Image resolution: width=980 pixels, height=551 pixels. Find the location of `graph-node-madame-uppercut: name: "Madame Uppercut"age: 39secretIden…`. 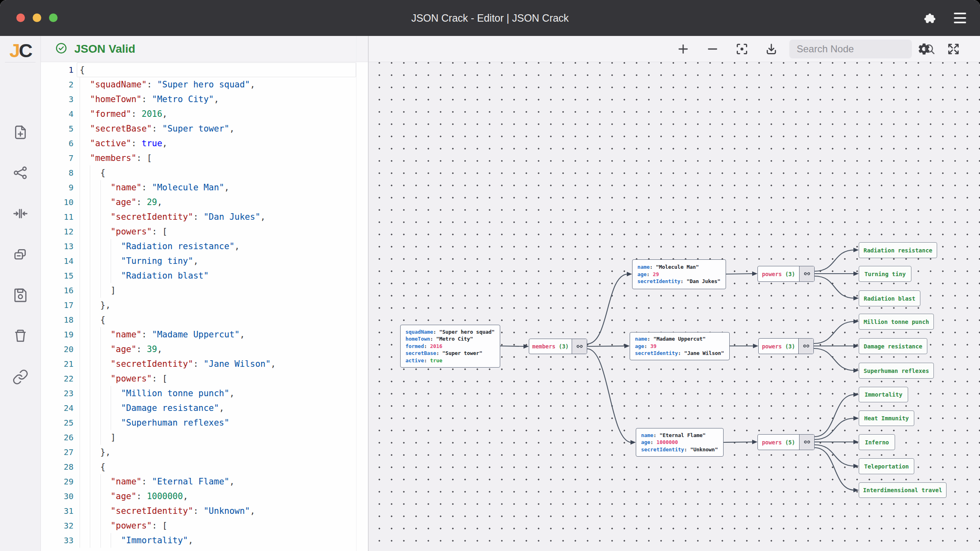

graph-node-madame-uppercut: name: "Madame Uppercut"age: 39secretIden… is located at coordinates (679, 346).